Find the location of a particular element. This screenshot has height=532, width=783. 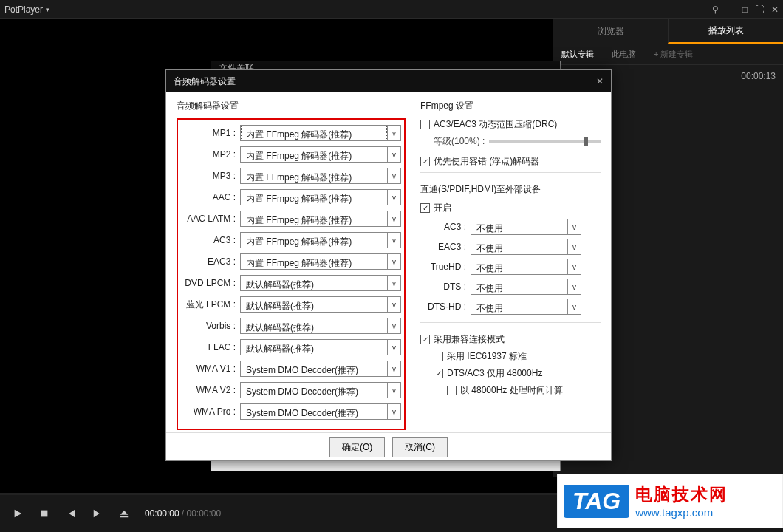

drc-slider is located at coordinates (545, 142).